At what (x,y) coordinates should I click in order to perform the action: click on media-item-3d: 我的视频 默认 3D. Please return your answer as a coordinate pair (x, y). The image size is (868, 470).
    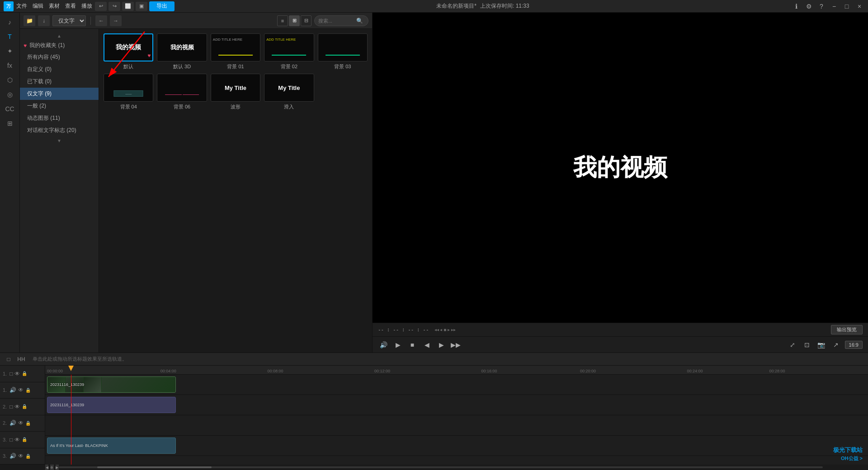
    Looking at the image, I should click on (182, 52).